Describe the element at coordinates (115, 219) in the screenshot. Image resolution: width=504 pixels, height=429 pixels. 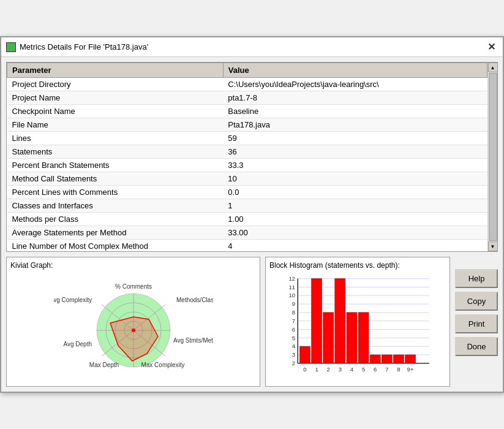
I see `param-cell: Methods per Class` at that location.